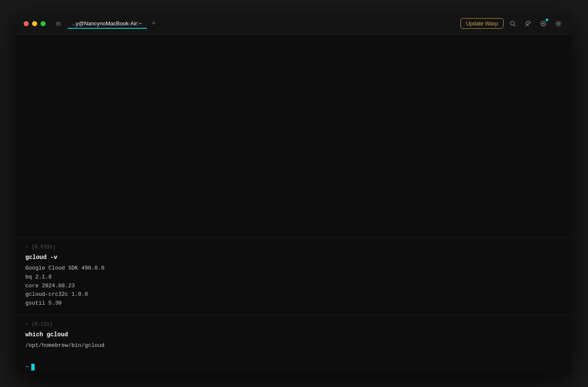  I want to click on active-tab: ..y@NancynoMacBook-Air:~, so click(107, 24).